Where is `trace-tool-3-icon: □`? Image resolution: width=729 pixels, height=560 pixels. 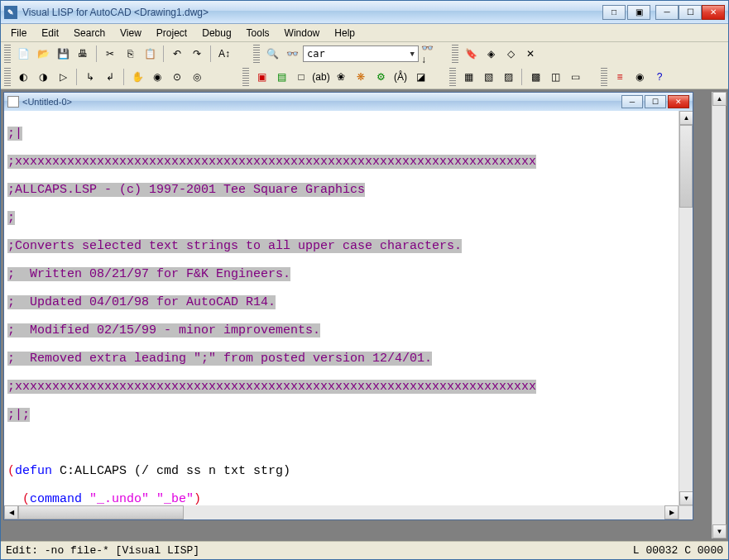 trace-tool-3-icon: □ is located at coordinates (301, 77).